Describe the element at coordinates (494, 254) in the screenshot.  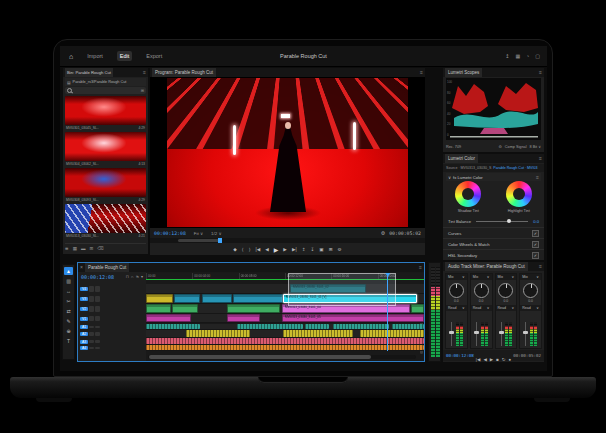
I see `lumetri-section-row: HSL Secondary✓` at that location.